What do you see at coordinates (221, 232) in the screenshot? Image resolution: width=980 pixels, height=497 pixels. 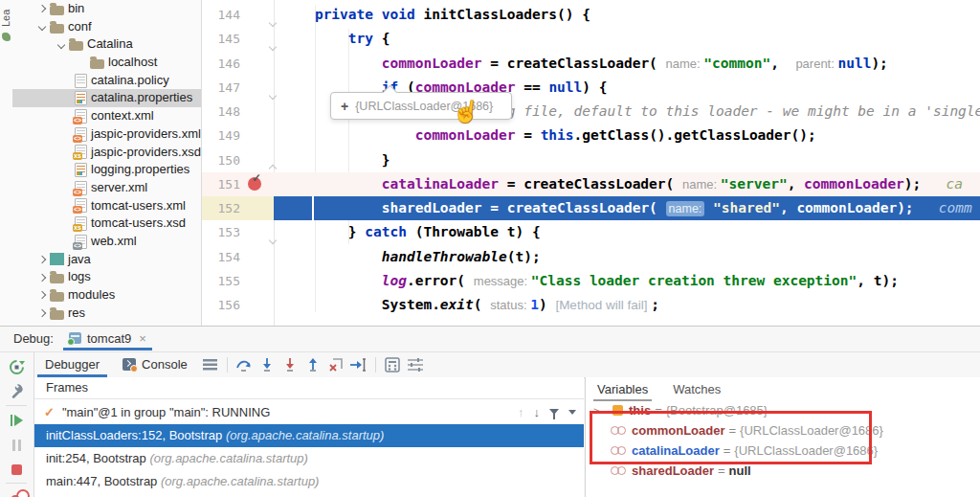 I see `line-number: 153` at bounding box center [221, 232].